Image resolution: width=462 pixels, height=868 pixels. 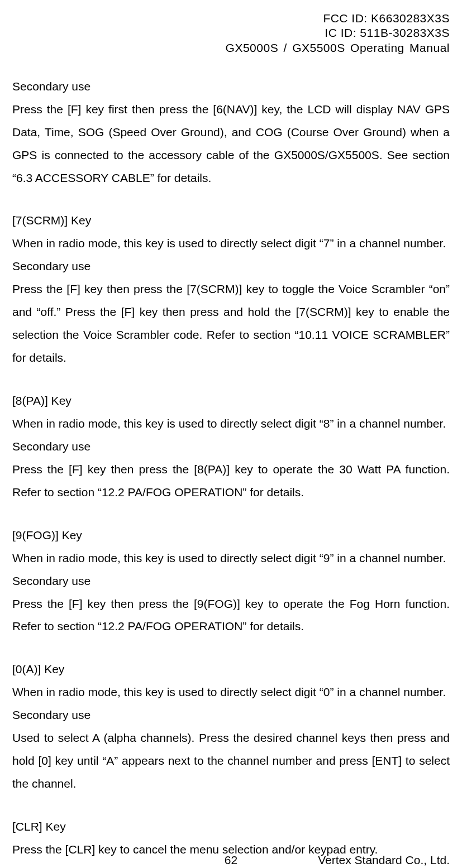 I want to click on section-8pa-key: [8(PA)] Key When in radio mode, this key…, so click(x=231, y=447).